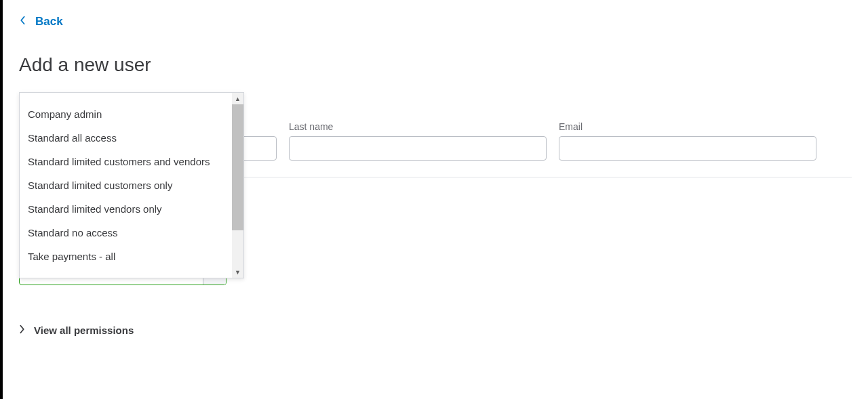 The image size is (868, 399). I want to click on email-input, so click(688, 148).